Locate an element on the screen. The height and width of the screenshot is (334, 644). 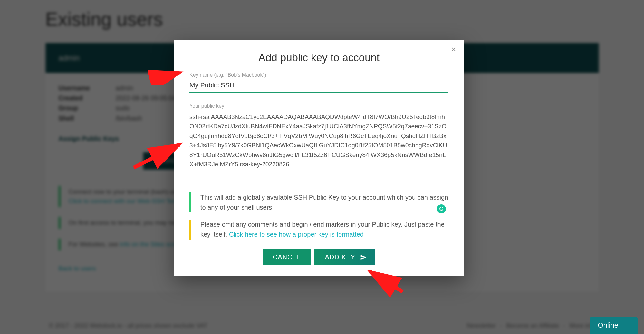
chat-online-widget: Online is located at coordinates (614, 325).